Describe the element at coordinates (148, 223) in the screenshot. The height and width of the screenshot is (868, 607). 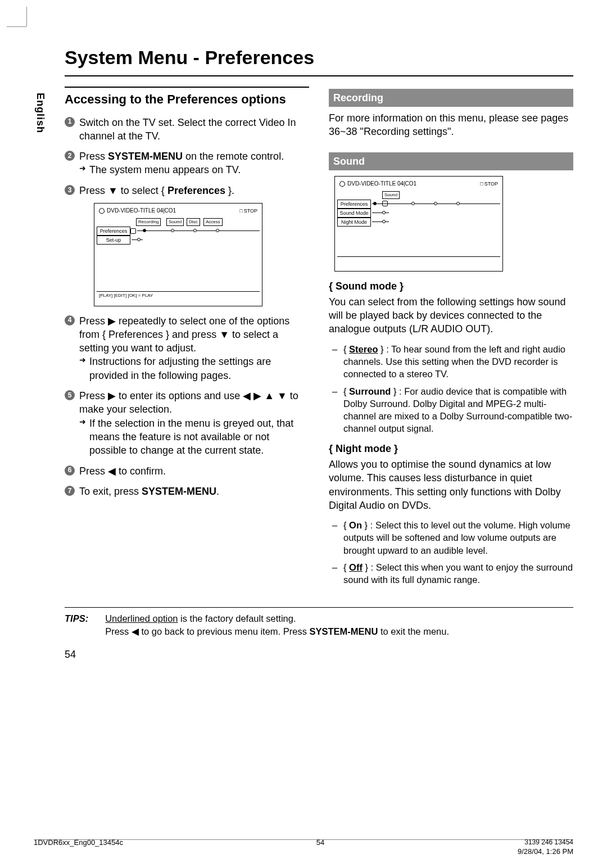
I see `osd-tab: Recording` at that location.